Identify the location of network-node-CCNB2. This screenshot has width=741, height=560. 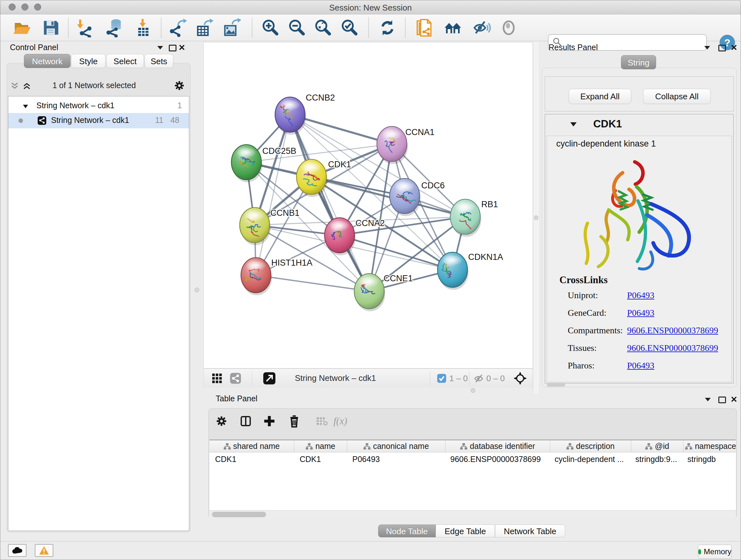
(291, 116).